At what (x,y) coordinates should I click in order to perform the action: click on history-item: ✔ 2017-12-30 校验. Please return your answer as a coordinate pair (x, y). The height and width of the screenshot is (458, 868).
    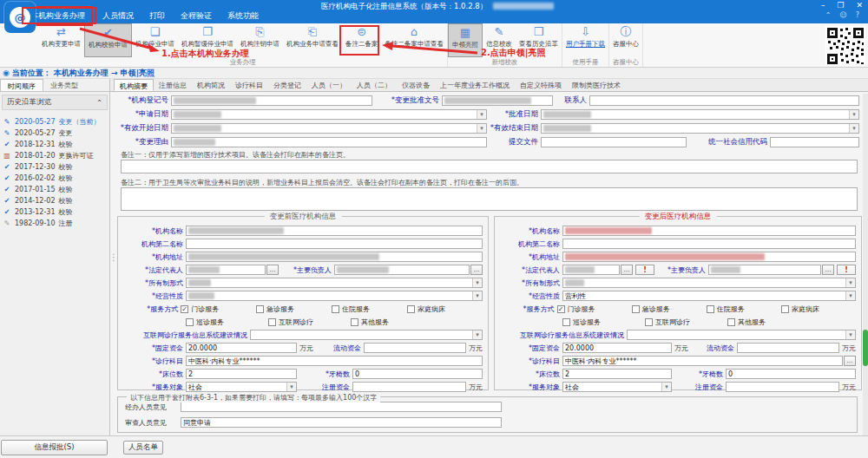
    Looking at the image, I should click on (55, 167).